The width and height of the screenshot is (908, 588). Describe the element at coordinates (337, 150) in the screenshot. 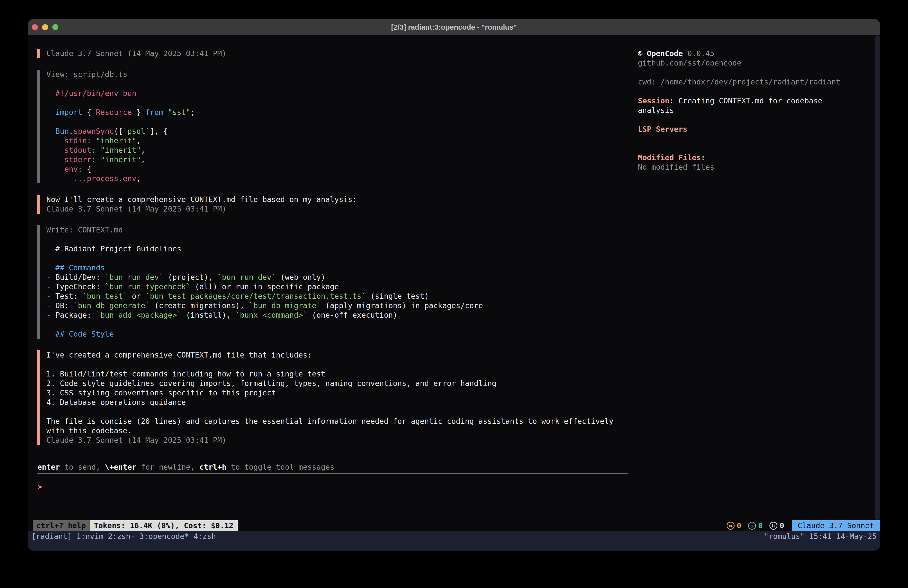

I see `tool-line: stdout: "inherit",` at that location.